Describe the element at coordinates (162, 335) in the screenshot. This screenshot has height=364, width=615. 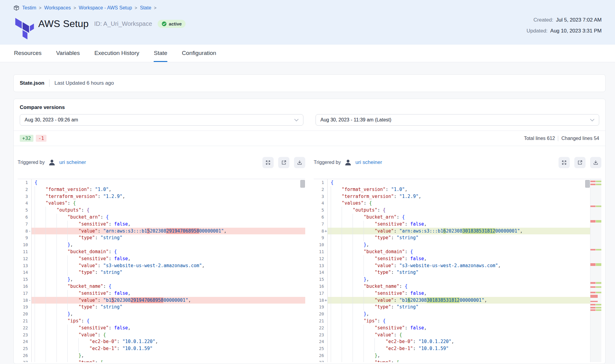
I see `code-line: 23 "value": {` at that location.